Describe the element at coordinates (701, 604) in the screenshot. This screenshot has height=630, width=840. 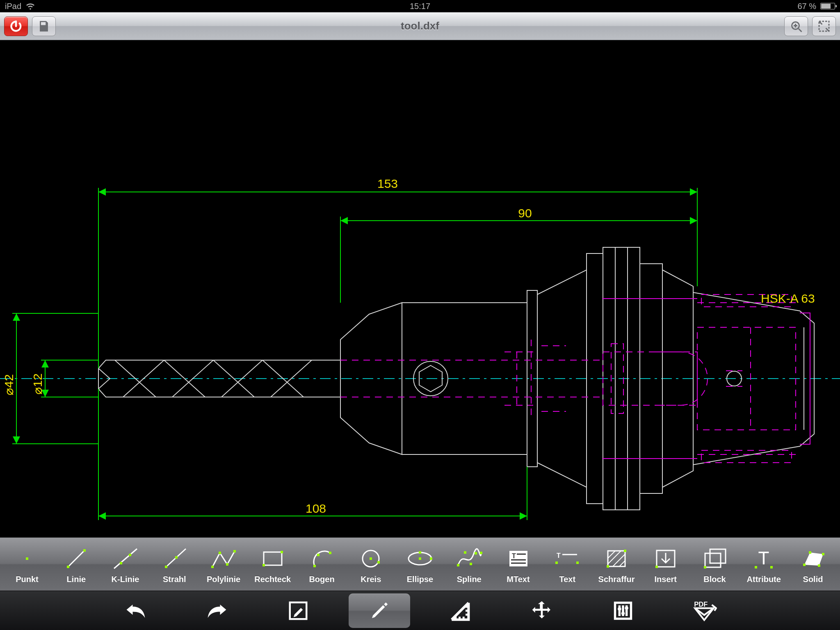
I see `svg-text: PDF` at that location.